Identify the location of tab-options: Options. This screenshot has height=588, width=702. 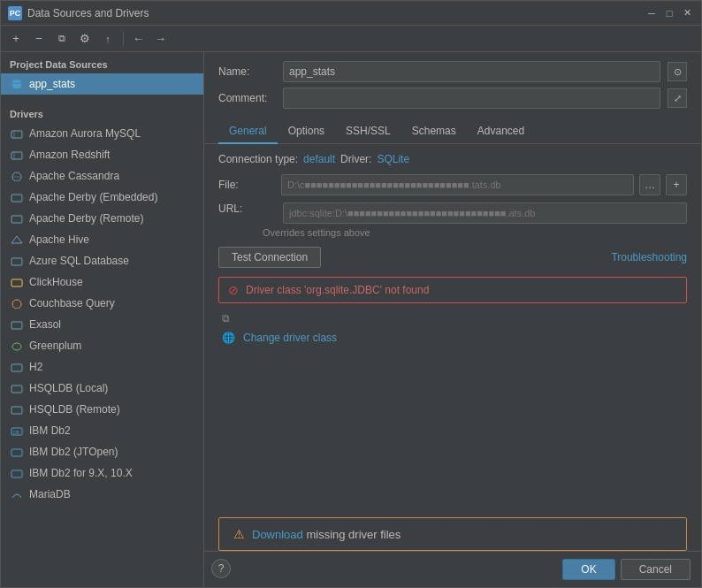
(306, 132).